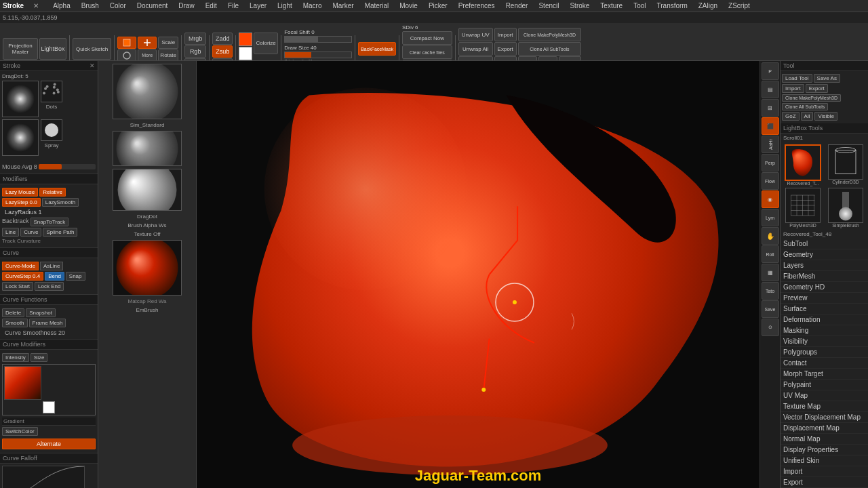 This screenshot has height=488, width=868. I want to click on spline-path-btn: Spline Path, so click(60, 232).